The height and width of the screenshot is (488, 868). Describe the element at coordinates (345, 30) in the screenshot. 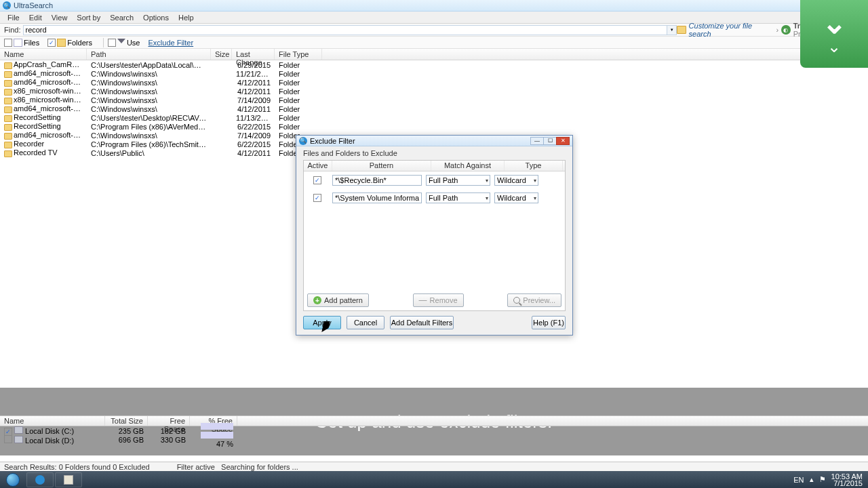

I see `find-input` at that location.